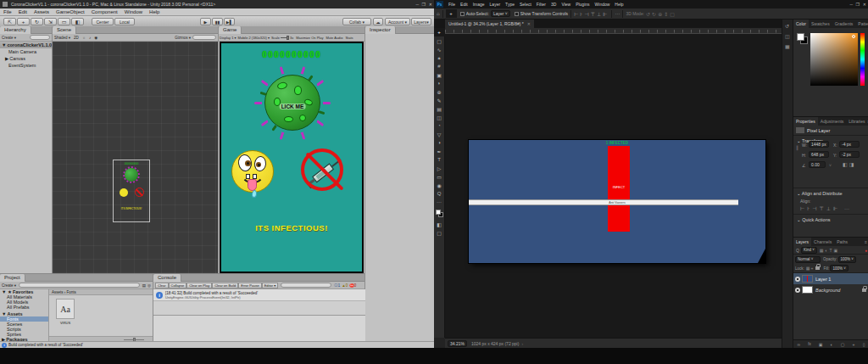 This screenshot has height=364, width=868. I want to click on virus-label: LICK ME, so click(293, 107).